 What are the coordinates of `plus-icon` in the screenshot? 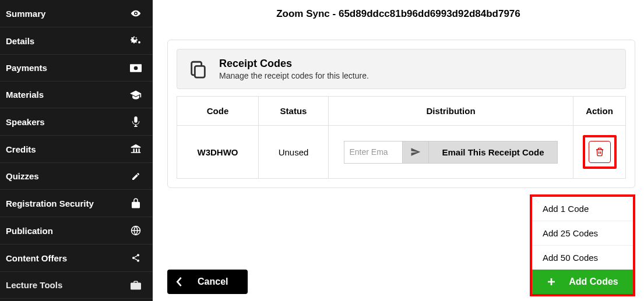 It's located at (551, 282).